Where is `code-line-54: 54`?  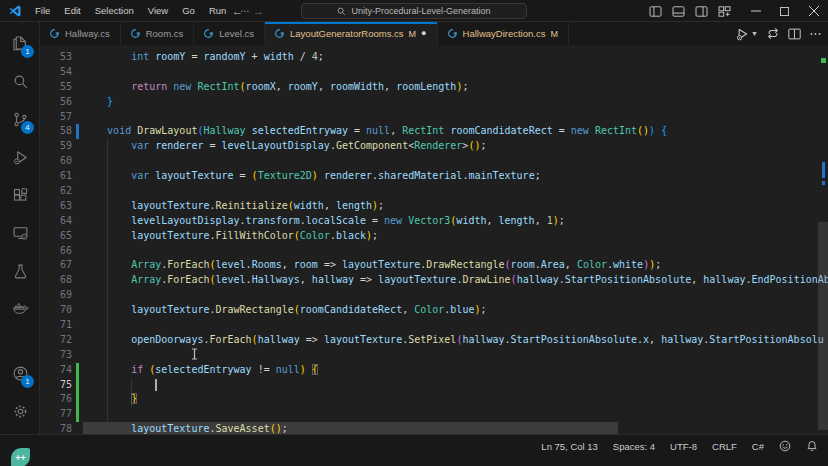
code-line-54: 54 is located at coordinates (434, 72).